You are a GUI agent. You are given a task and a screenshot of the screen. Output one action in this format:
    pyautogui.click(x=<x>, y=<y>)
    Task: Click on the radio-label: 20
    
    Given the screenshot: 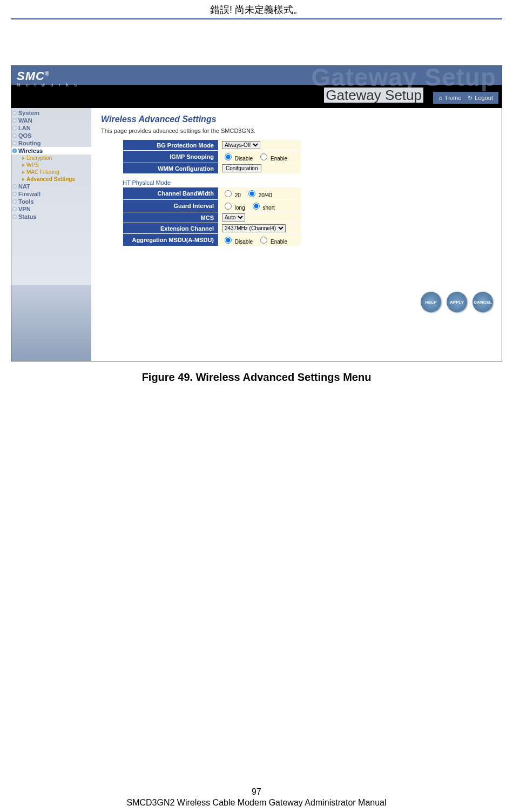 What is the action you would take?
    pyautogui.click(x=238, y=196)
    